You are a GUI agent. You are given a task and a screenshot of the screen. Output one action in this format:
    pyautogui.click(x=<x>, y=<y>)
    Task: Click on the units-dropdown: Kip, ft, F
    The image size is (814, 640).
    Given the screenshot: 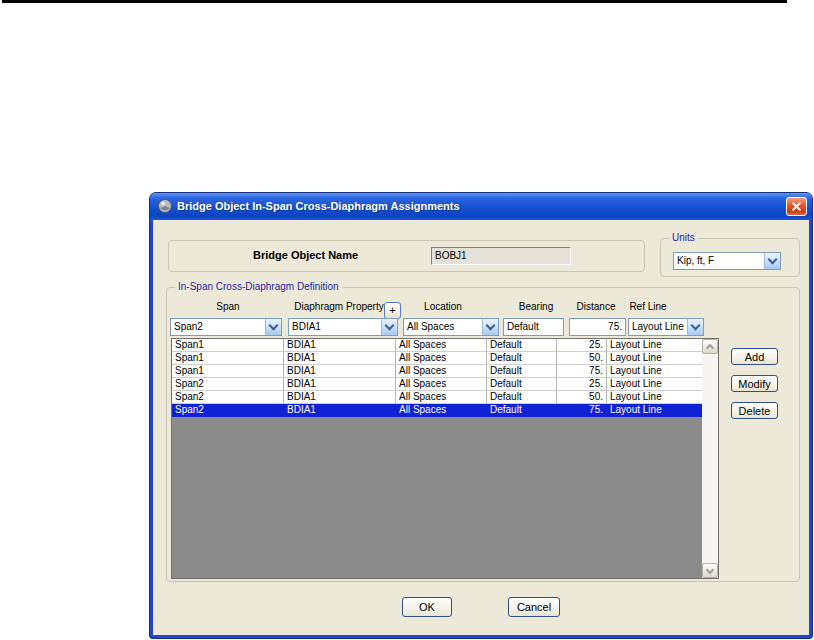 What is the action you would take?
    pyautogui.click(x=727, y=261)
    